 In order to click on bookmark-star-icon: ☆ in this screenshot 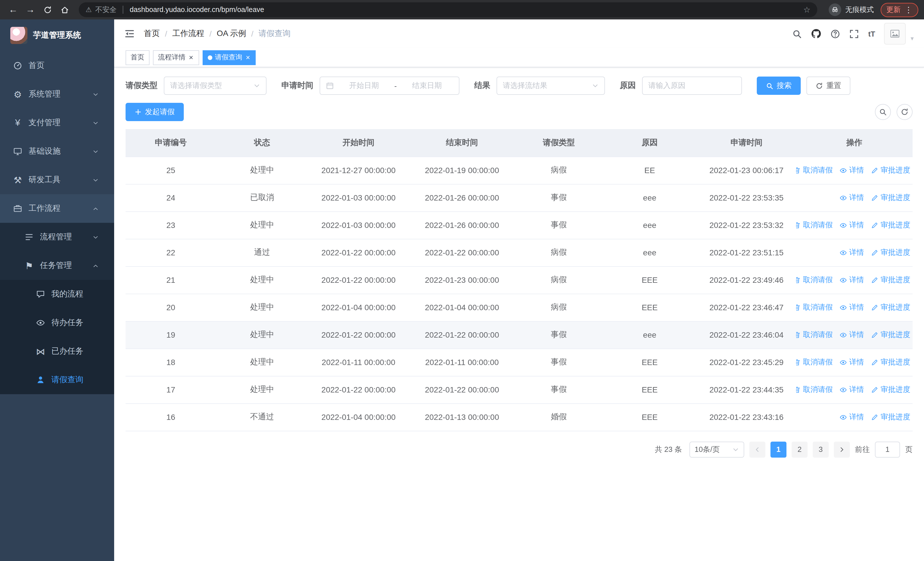, I will do `click(807, 10)`.